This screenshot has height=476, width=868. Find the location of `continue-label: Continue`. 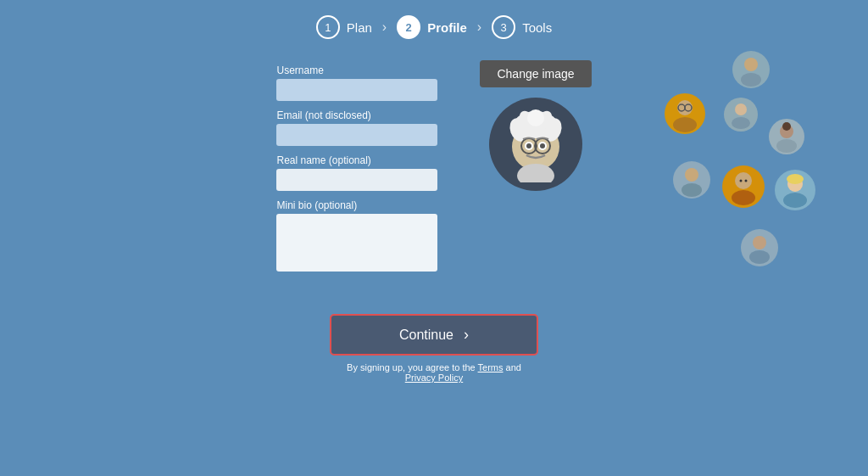

continue-label: Continue is located at coordinates (426, 335).